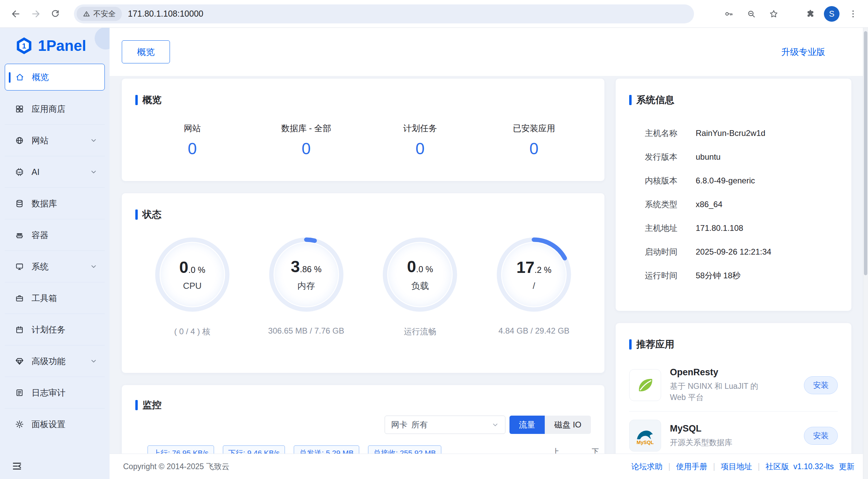 This screenshot has width=868, height=479. I want to click on diamond-icon, so click(20, 361).